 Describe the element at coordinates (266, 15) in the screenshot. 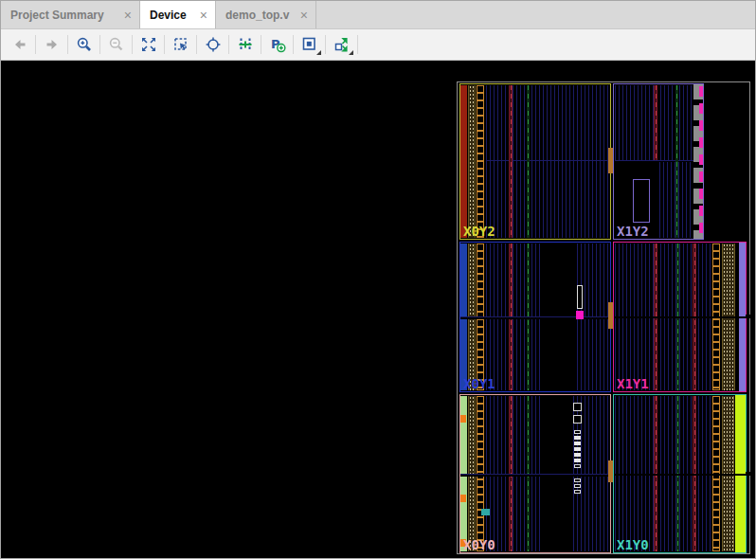

I see `tab-demo-top-v: demo_top.v ×` at that location.